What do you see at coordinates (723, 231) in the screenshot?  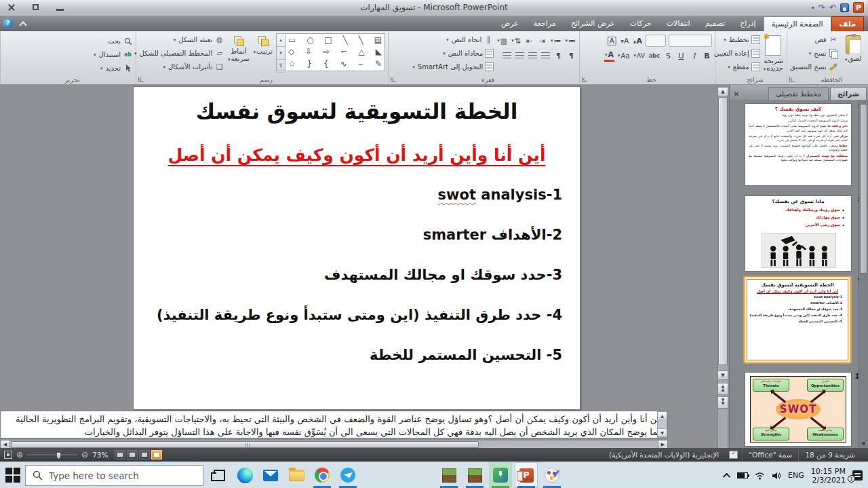 I see `scrollbar-thumb` at bounding box center [723, 231].